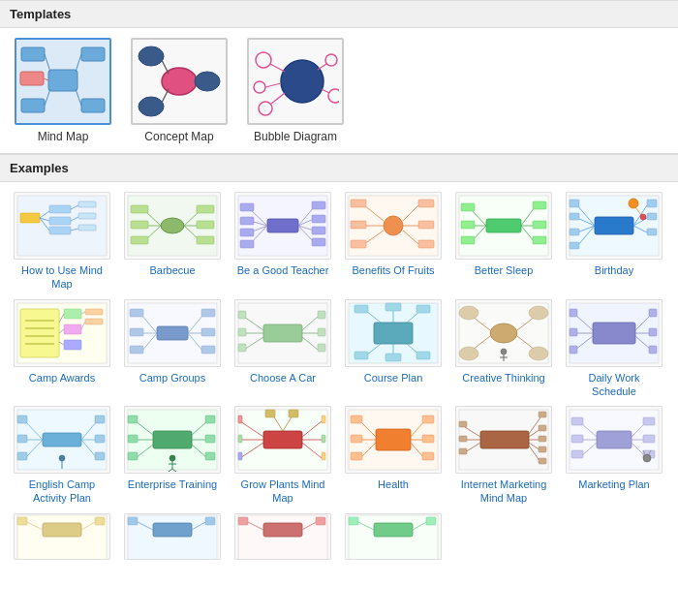 This screenshot has width=678, height=616. Describe the element at coordinates (393, 349) in the screenshot. I see `example-course-plan: Course Plan` at that location.